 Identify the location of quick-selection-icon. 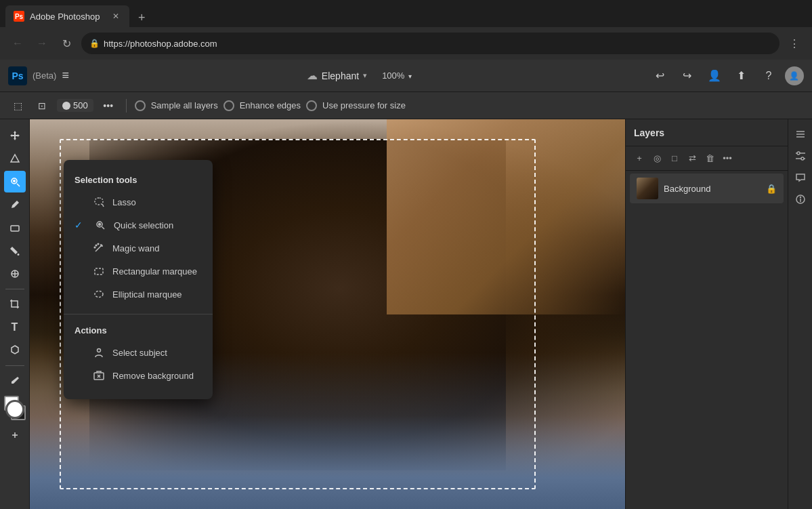
(100, 225).